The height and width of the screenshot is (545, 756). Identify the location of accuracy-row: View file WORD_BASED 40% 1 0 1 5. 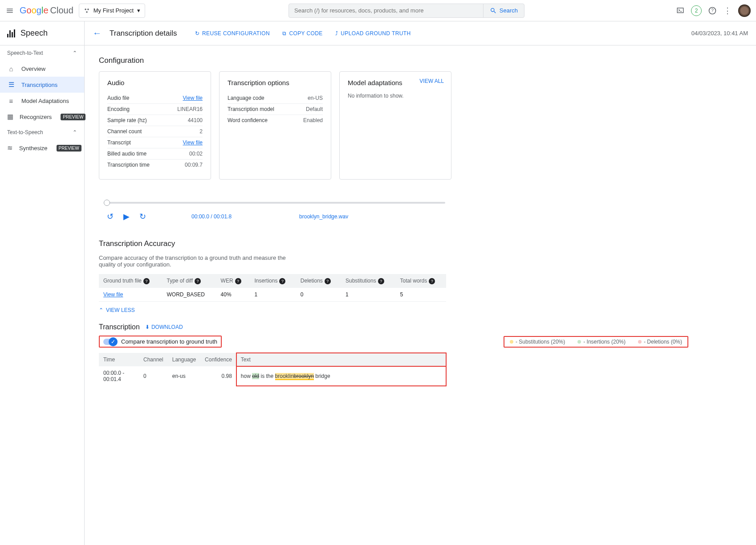
(272, 295).